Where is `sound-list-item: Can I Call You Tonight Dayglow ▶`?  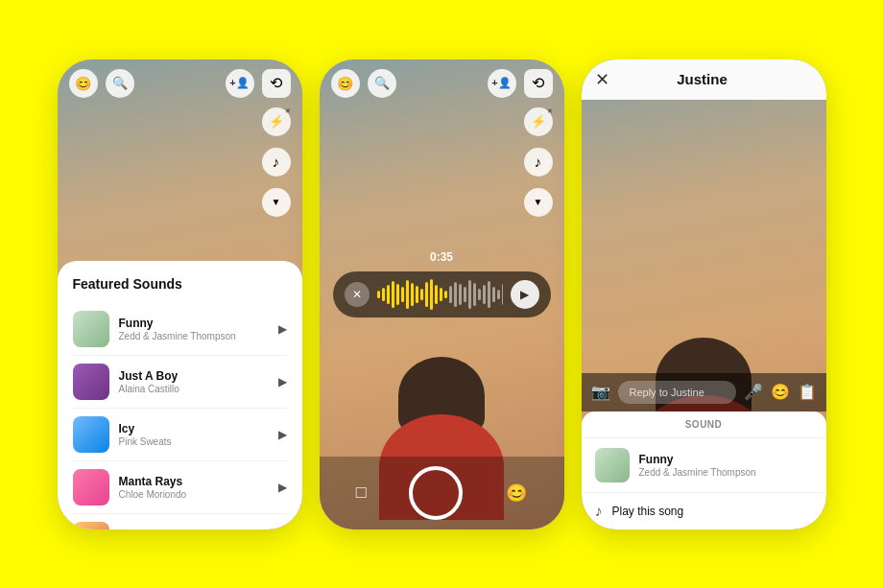 sound-list-item: Can I Call You Tonight Dayglow ▶ is located at coordinates (180, 522).